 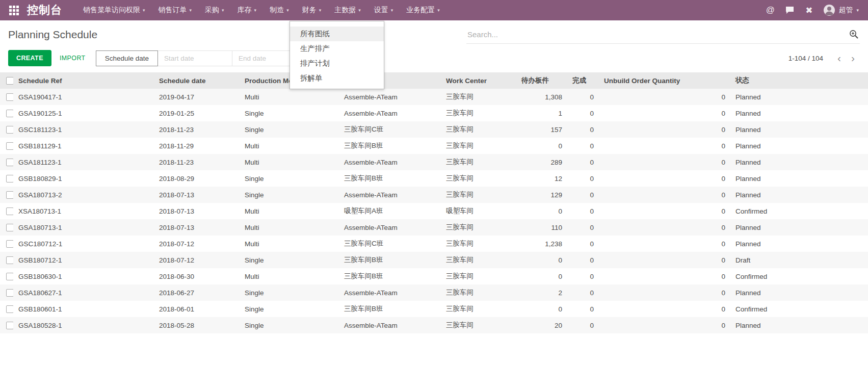 What do you see at coordinates (583, 81) in the screenshot?
I see `column-header: 完成` at bounding box center [583, 81].